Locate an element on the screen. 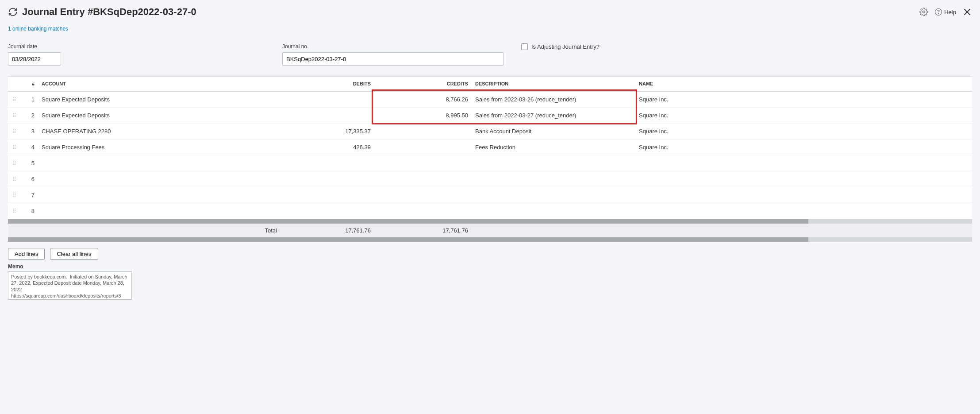 This screenshot has height=414, width=980. journal-date-input is located at coordinates (35, 59).